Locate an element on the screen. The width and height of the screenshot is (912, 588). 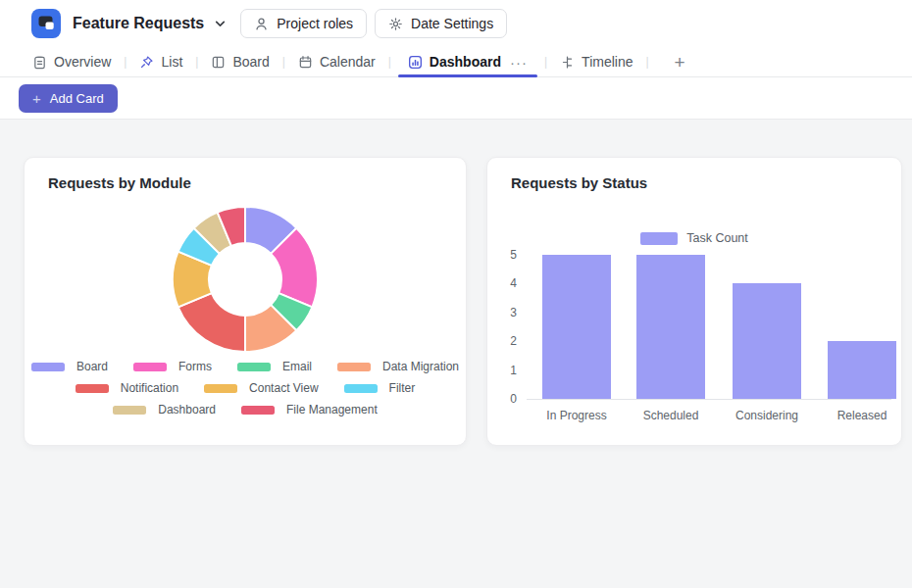
y-axis-tick: 3 is located at coordinates (502, 313).